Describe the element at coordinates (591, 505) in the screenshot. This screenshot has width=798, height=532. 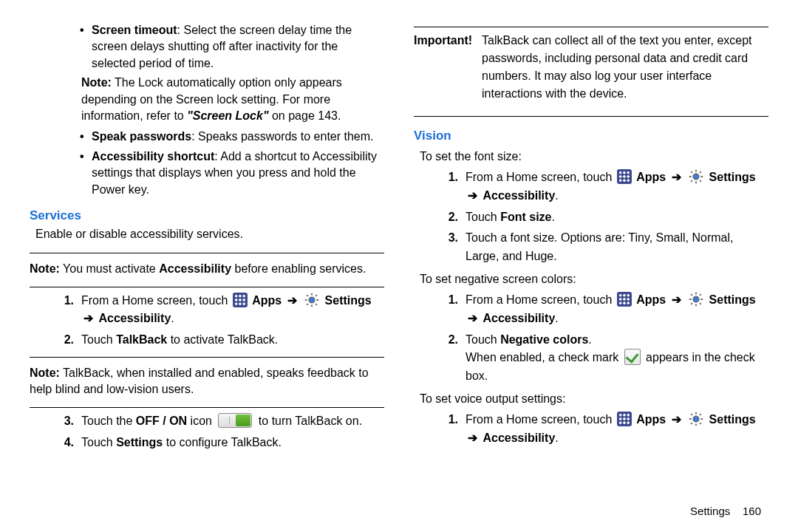
I see `page-footer: Settings 160` at that location.